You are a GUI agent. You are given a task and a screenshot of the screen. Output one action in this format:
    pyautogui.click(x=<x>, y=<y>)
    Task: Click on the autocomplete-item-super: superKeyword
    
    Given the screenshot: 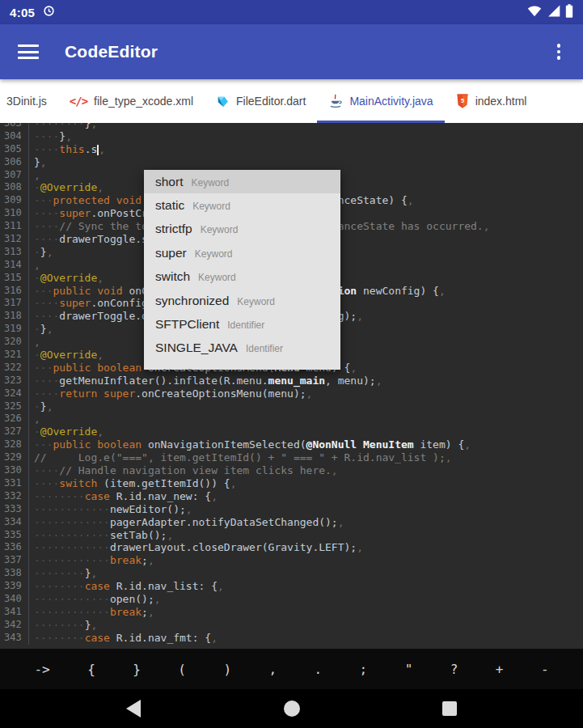 What is the action you would take?
    pyautogui.click(x=243, y=252)
    